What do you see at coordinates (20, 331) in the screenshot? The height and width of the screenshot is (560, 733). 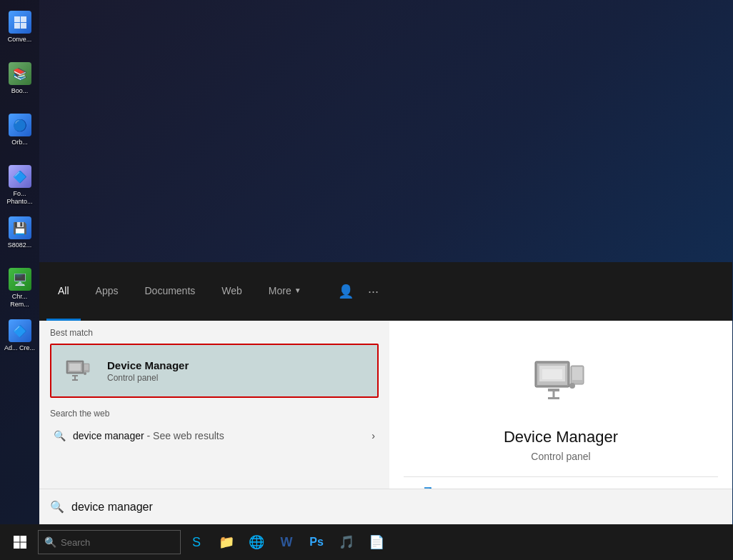 I see `desktop-icon-img-7: 🔷` at bounding box center [20, 331].